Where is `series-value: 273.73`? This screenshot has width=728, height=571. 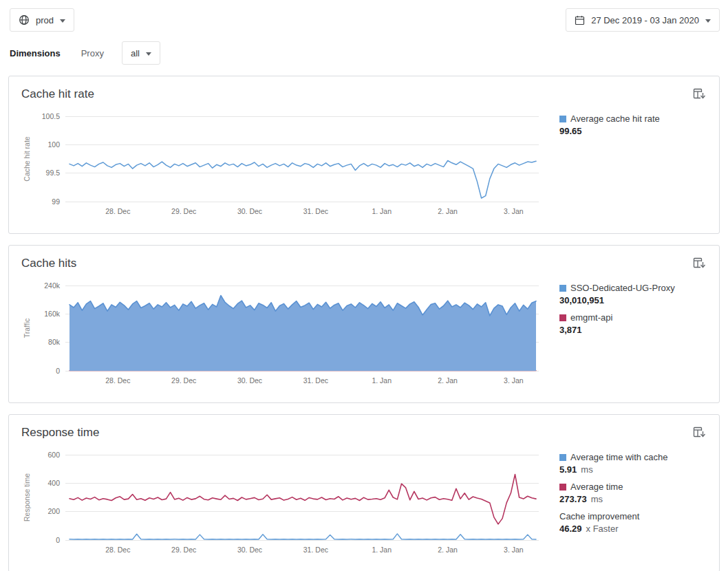
series-value: 273.73 is located at coordinates (573, 499).